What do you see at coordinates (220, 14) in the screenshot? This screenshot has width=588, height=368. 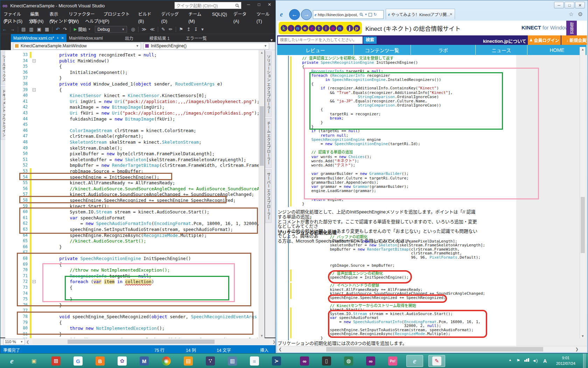 I see `menu-item: SQL(Q)` at bounding box center [220, 14].